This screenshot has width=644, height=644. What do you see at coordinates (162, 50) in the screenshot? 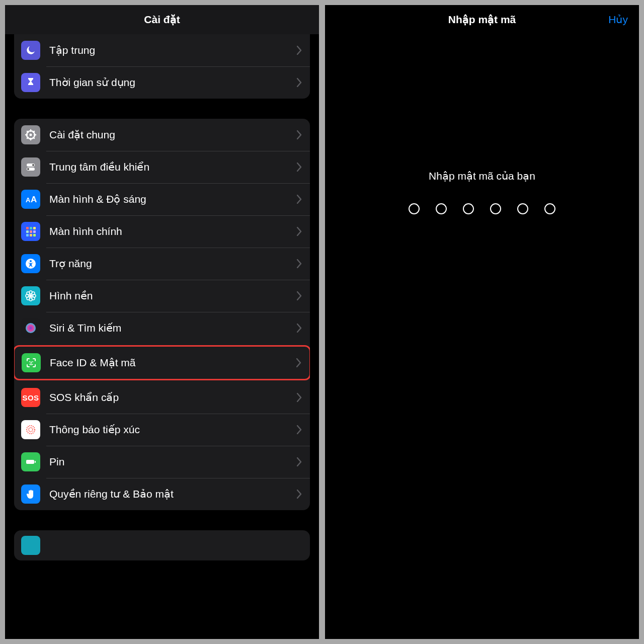
I see `settings-row-focus: Tập trung` at bounding box center [162, 50].